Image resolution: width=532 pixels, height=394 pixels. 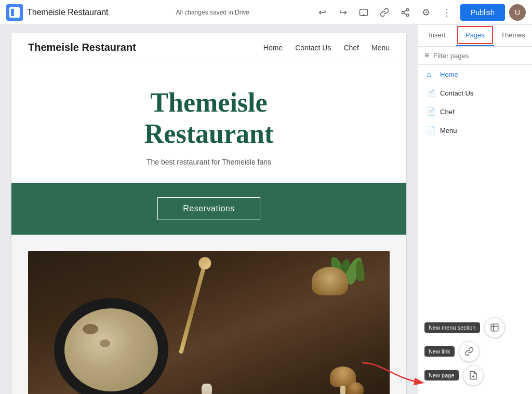 What do you see at coordinates (431, 112) in the screenshot?
I see `document-icon-chef: 📄` at bounding box center [431, 112].